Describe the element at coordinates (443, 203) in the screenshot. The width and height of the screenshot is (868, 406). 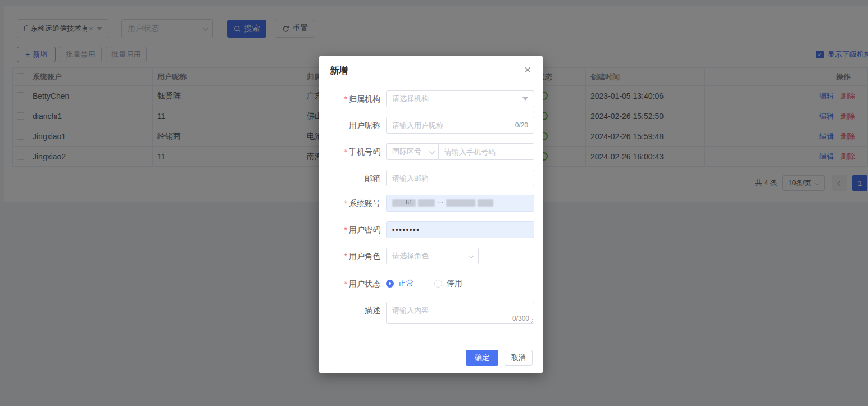
I see `redacted-account-value: 61 ···` at that location.